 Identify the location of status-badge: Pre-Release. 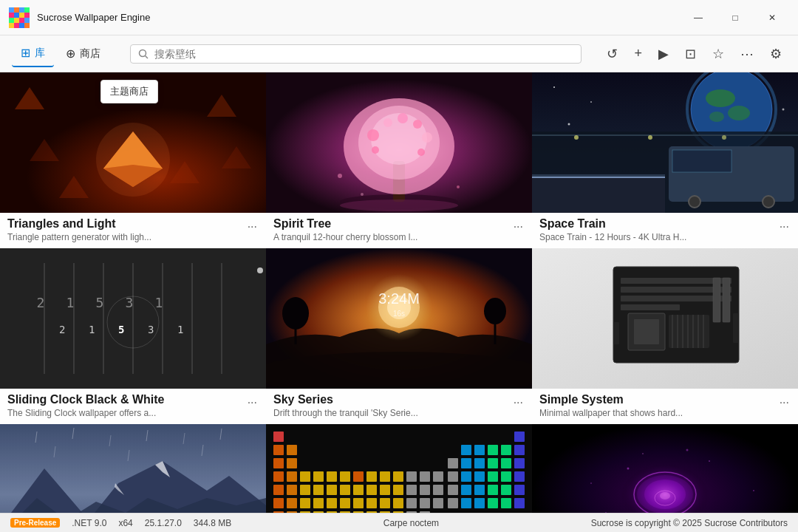
(35, 523).